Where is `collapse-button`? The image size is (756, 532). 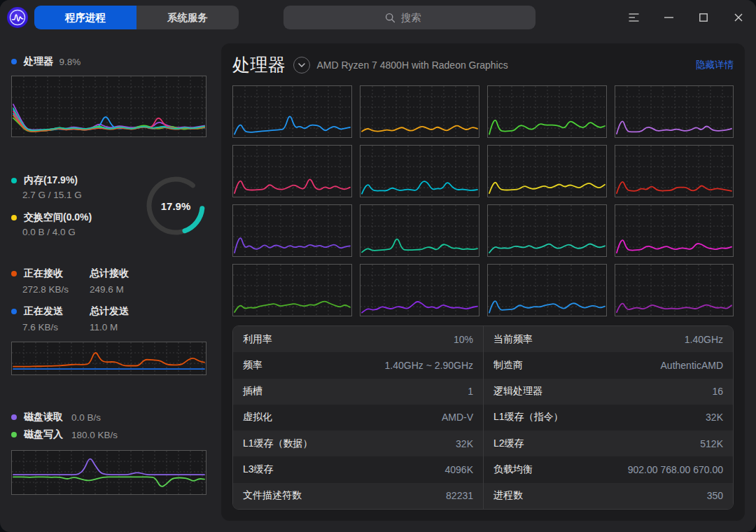 collapse-button is located at coordinates (302, 65).